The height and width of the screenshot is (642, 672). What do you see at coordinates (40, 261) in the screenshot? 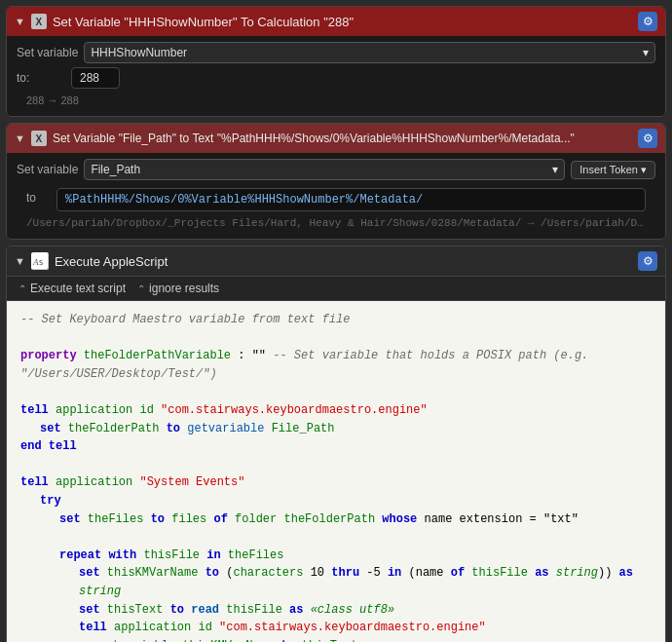
I see `applescript-icon: A S` at bounding box center [40, 261].